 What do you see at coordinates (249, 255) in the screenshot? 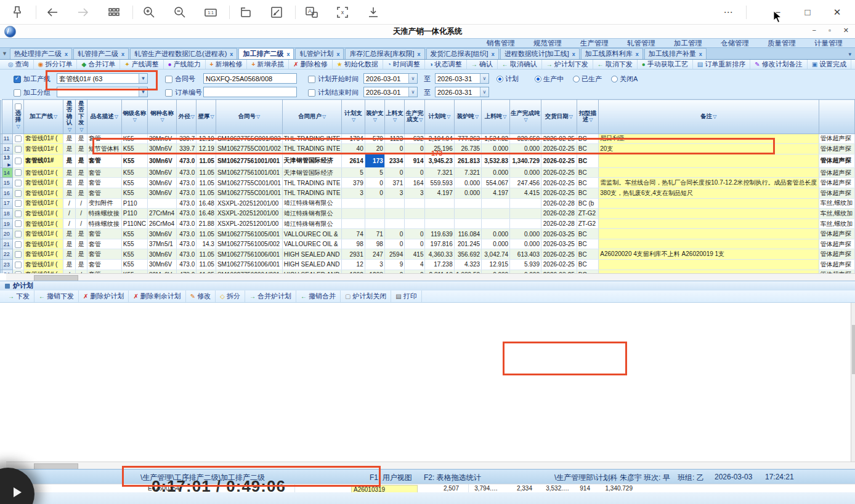
I see `table-cell: SM106277561006/001` at bounding box center [249, 255].